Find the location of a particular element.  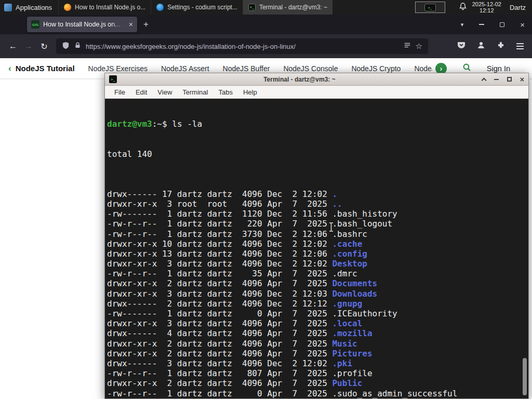

reload-button: ↻ is located at coordinates (44, 47).